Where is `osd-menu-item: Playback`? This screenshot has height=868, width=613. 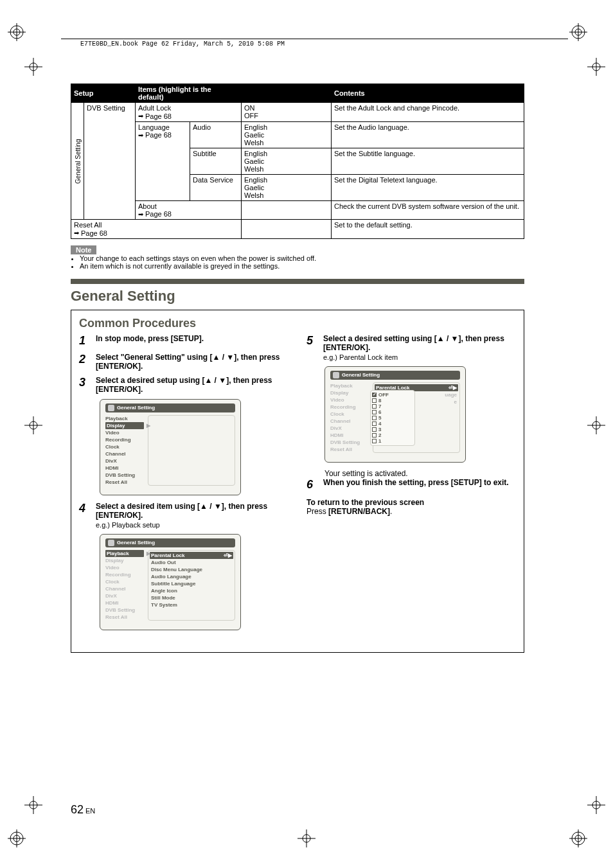
osd-menu-item: Playback is located at coordinates (350, 385).